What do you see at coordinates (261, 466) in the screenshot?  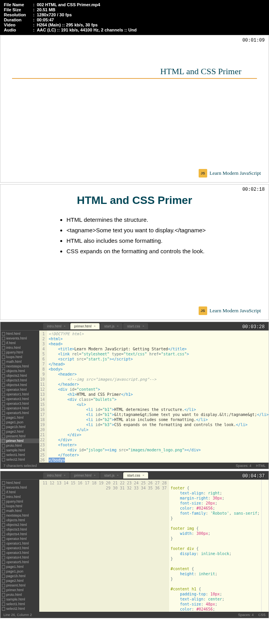 I see `status-item: HTML` at bounding box center [261, 466].